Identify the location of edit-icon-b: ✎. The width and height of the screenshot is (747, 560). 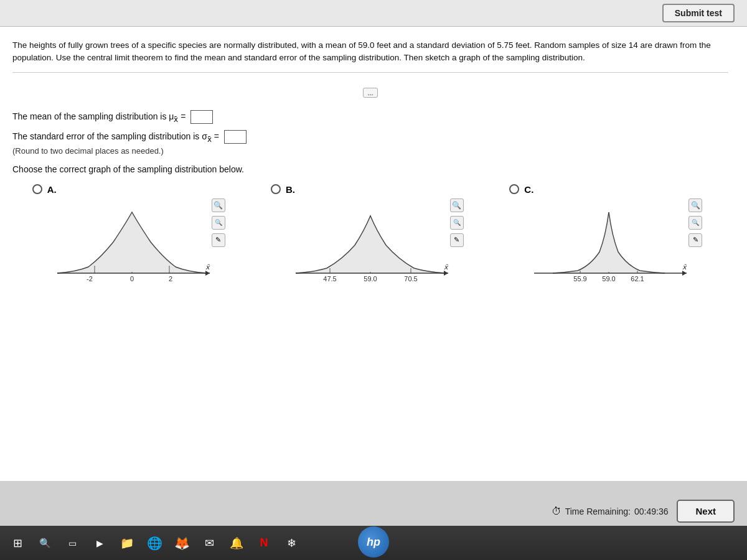
(457, 240).